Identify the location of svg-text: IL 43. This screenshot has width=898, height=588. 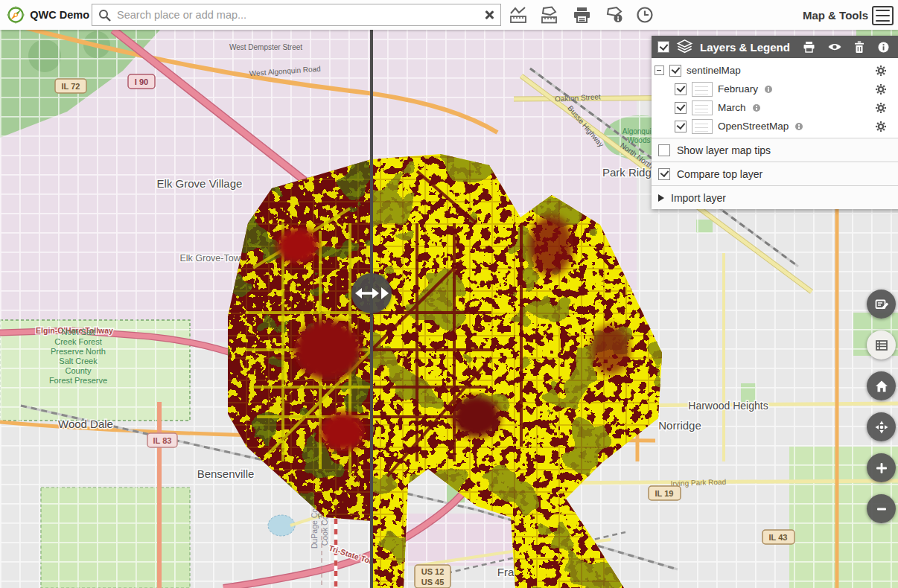
(779, 537).